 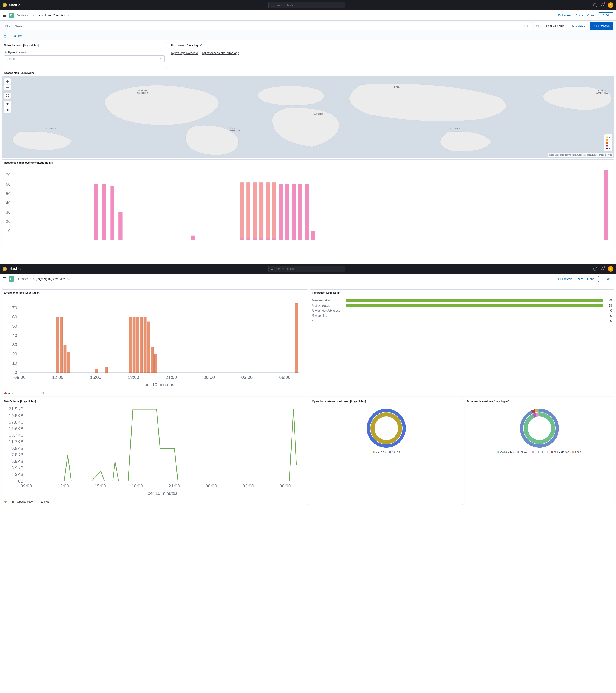 What do you see at coordinates (84, 59) in the screenshot?
I see `instance-select: Select...` at bounding box center [84, 59].